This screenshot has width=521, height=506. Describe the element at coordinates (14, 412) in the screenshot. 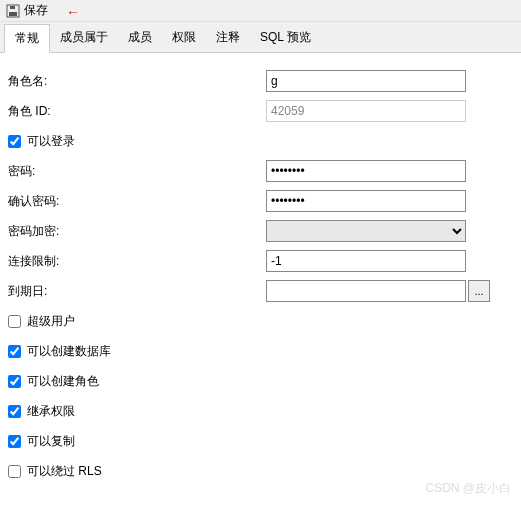

I see `inherit-checkbox` at that location.